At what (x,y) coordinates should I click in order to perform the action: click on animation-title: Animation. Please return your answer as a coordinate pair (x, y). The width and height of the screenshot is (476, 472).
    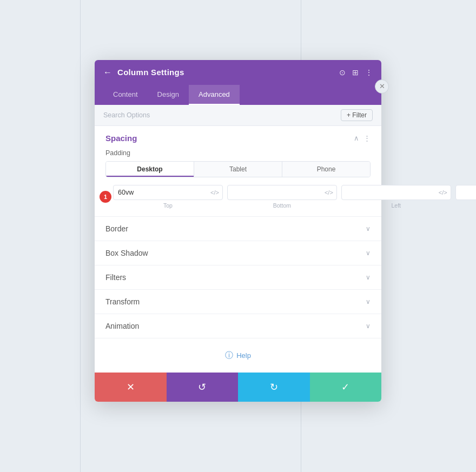
    Looking at the image, I should click on (122, 326).